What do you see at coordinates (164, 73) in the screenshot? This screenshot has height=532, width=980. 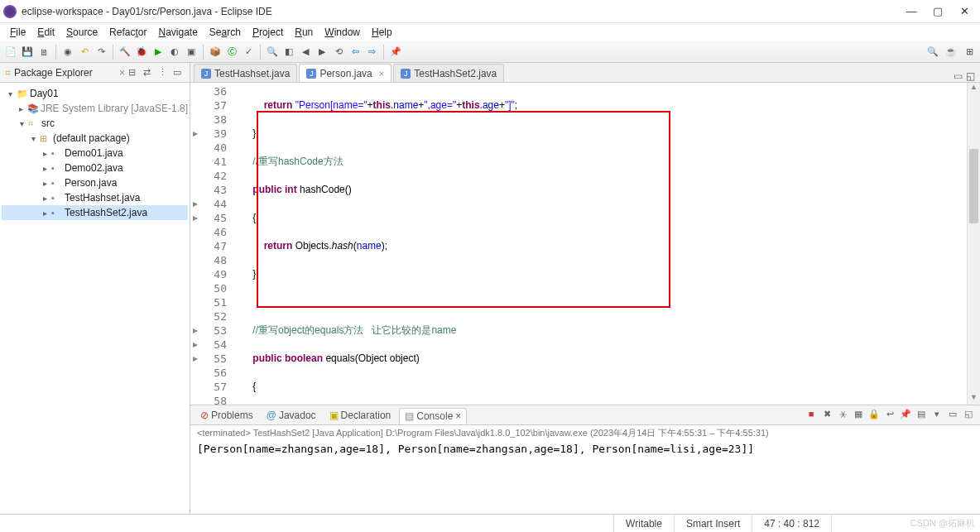 I see `view-menu-icon: ⋮` at bounding box center [164, 73].